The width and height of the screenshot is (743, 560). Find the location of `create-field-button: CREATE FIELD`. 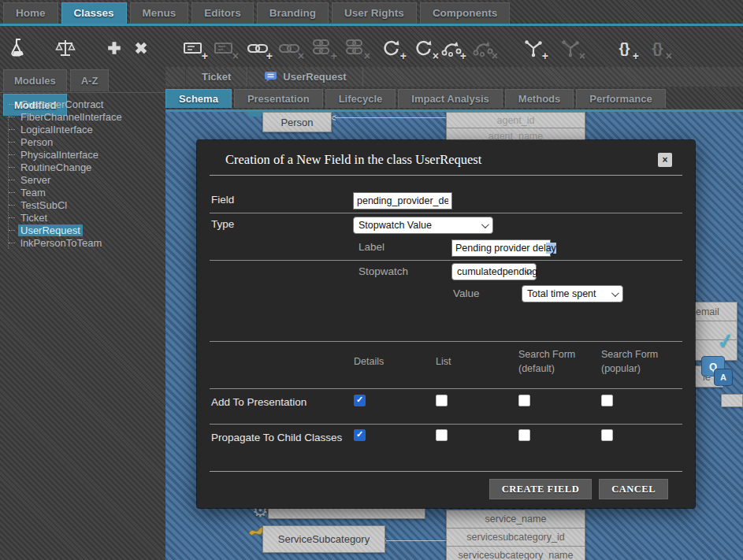

create-field-button: CREATE FIELD is located at coordinates (541, 489).